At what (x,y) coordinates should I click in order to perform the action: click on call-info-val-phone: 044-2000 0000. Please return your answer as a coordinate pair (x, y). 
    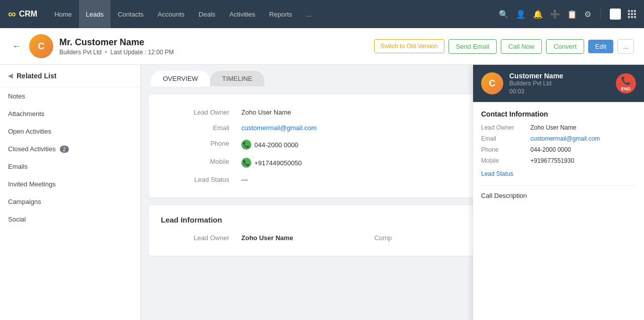
    Looking at the image, I should click on (551, 150).